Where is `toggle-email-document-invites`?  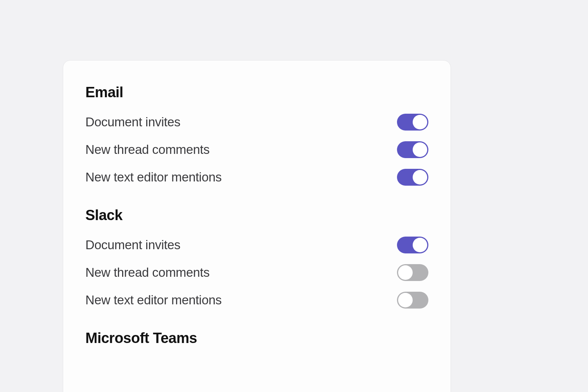
toggle-email-document-invites is located at coordinates (413, 122).